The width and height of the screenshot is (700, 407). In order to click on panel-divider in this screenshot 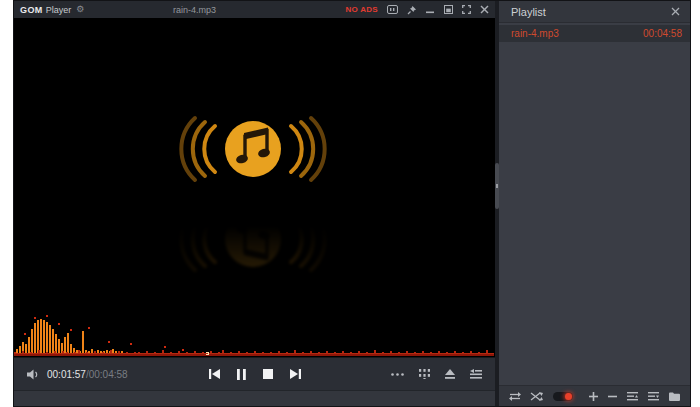, I will do `click(497, 204)`.